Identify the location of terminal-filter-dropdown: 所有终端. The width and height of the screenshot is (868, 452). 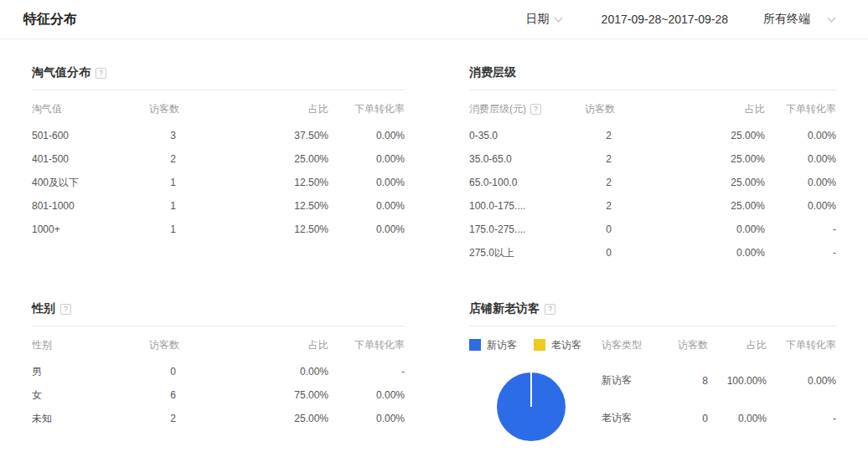
(787, 19).